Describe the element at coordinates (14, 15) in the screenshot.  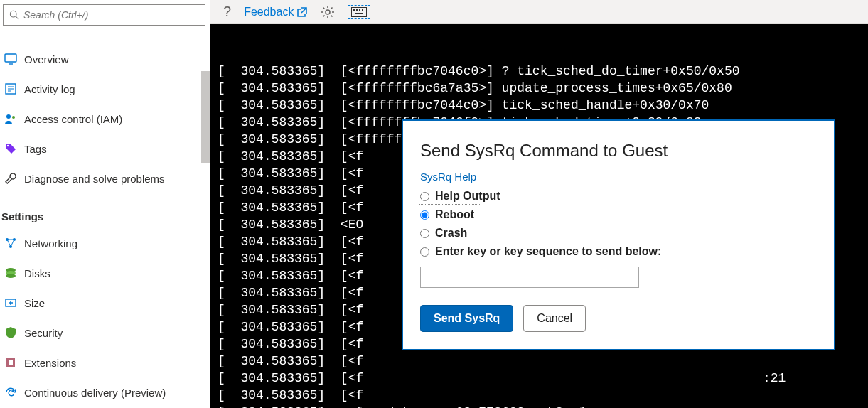
I see `search-icon` at that location.